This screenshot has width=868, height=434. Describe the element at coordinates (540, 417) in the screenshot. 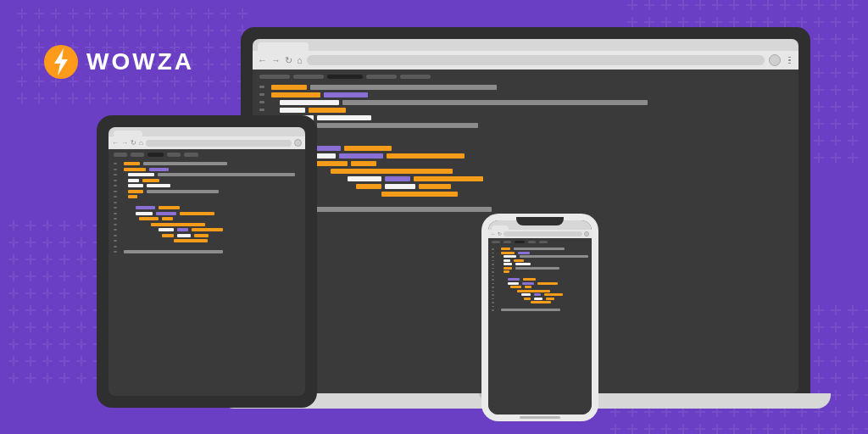

I see `phone-home-indicator` at that location.